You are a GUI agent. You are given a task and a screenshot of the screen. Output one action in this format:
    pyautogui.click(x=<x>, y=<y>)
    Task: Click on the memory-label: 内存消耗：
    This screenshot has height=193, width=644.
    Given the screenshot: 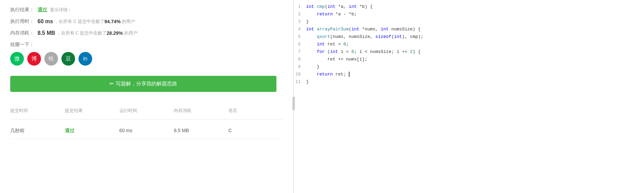 What is the action you would take?
    pyautogui.click(x=24, y=33)
    